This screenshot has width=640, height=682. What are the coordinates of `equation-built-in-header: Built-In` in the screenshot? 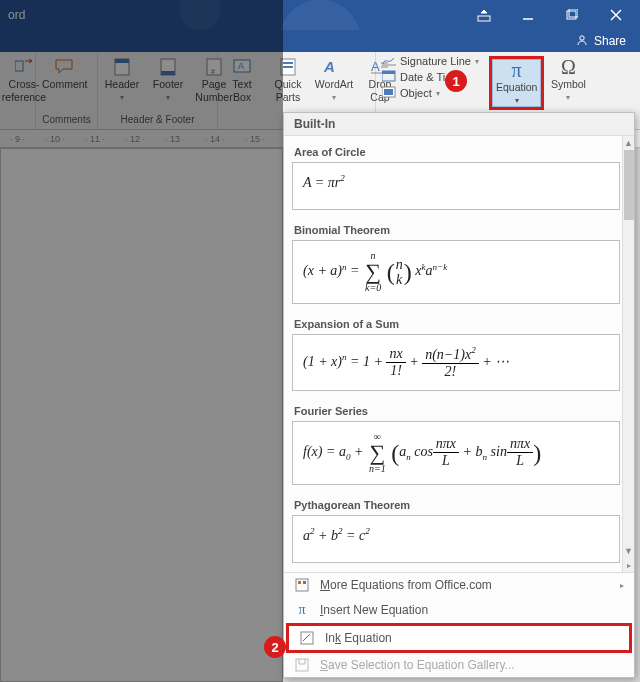 It's located at (459, 124).